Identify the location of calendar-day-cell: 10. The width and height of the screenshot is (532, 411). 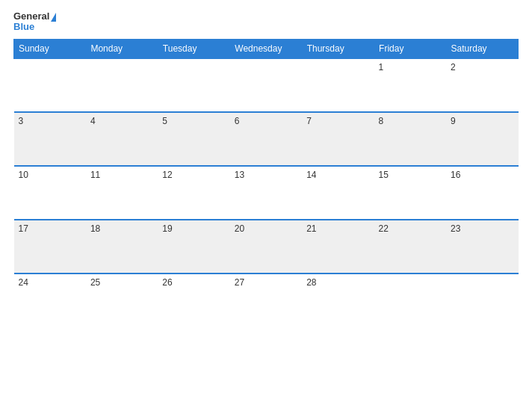
(50, 193).